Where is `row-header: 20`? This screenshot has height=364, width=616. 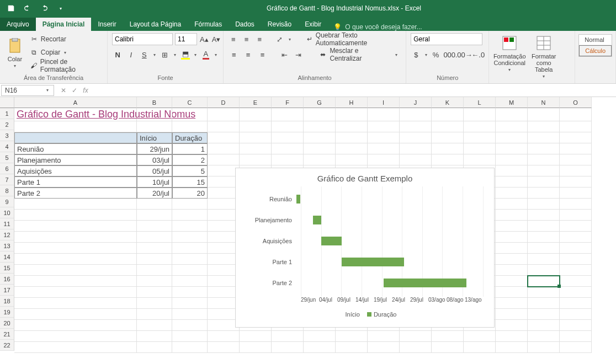 row-header: 20 is located at coordinates (7, 323).